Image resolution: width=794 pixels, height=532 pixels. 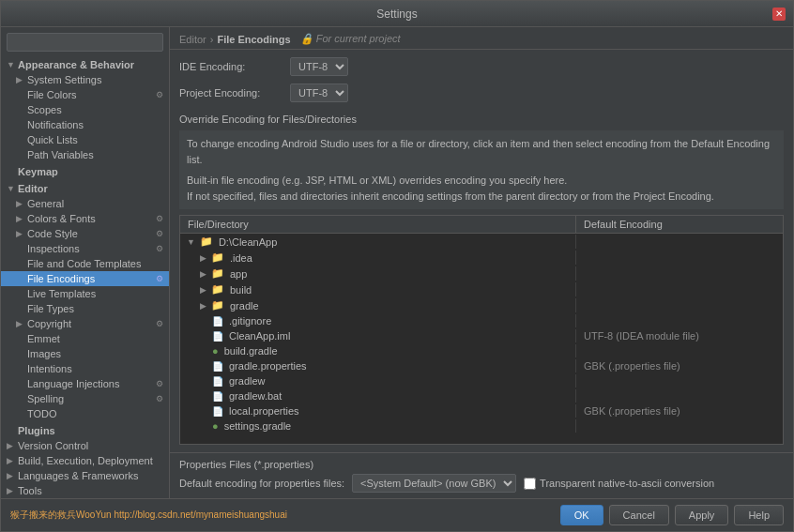 What do you see at coordinates (481, 411) in the screenshot?
I see `table-row: 📄local.propertiesGBK (.properties file)` at bounding box center [481, 411].